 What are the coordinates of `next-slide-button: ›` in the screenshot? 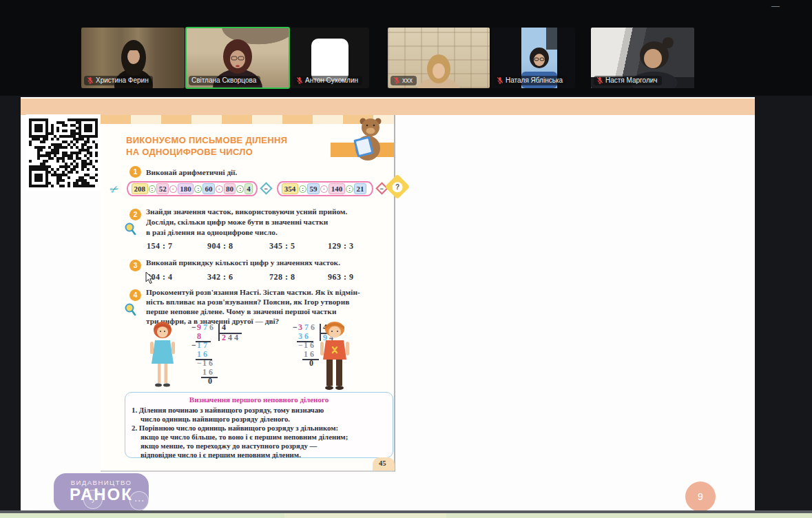 It's located at (93, 499).